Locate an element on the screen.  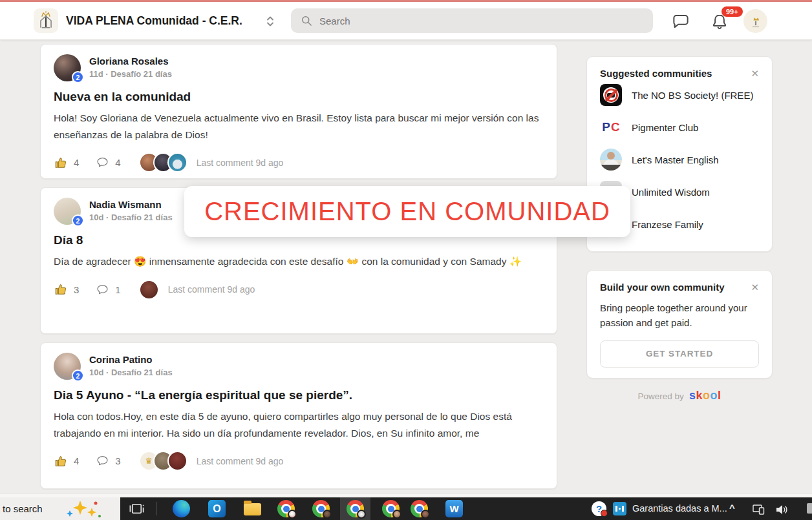
post-header: 2 Gloriana Rosales 11d · Desafío 21 días is located at coordinates (299, 68).